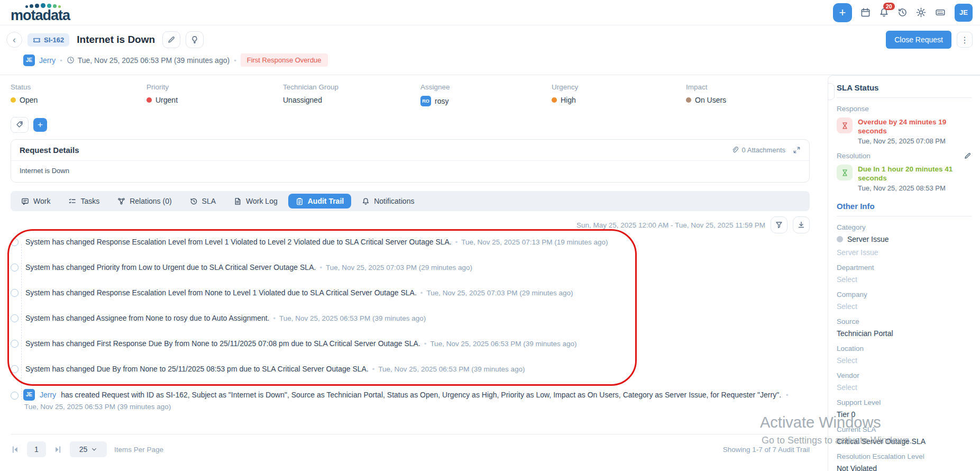  I want to click on resolution-label: Resolution, so click(904, 156).